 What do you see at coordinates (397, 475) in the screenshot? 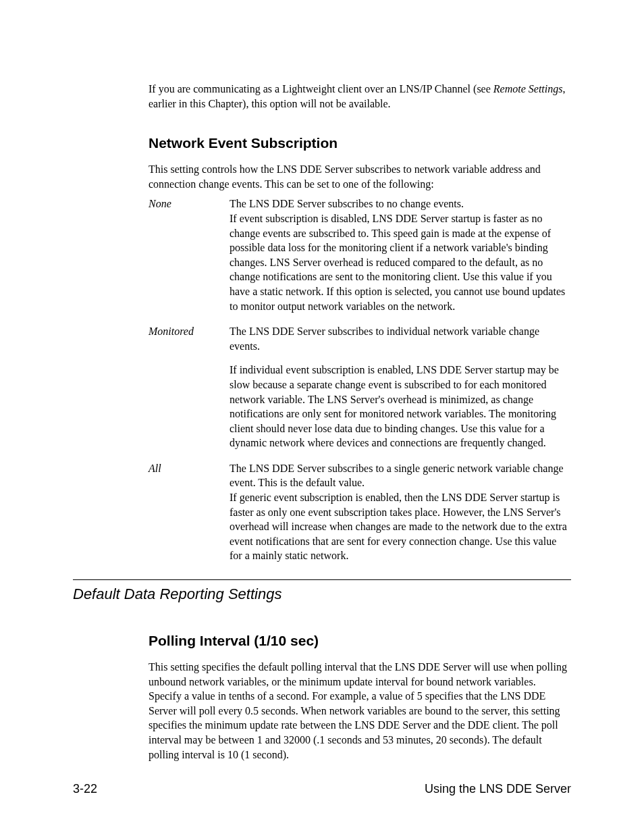
I see `def-para: The LNS DDE Server subscribes to a singl…` at bounding box center [397, 475].